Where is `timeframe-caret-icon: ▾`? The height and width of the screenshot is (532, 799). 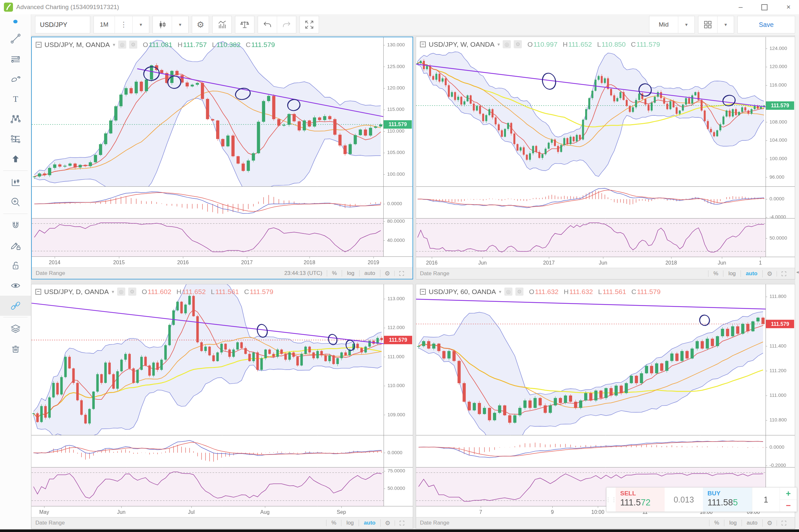
timeframe-caret-icon: ▾ is located at coordinates (141, 24).